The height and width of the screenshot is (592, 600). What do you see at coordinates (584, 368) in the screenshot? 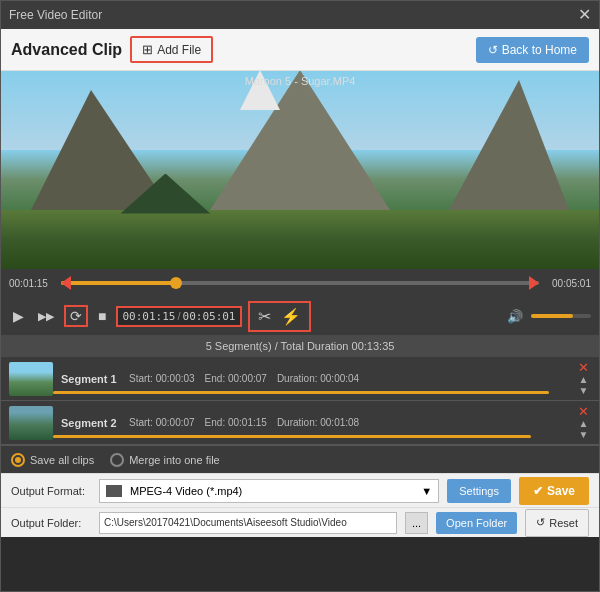
I see `segment-1-delete-button: ✕` at bounding box center [584, 368].